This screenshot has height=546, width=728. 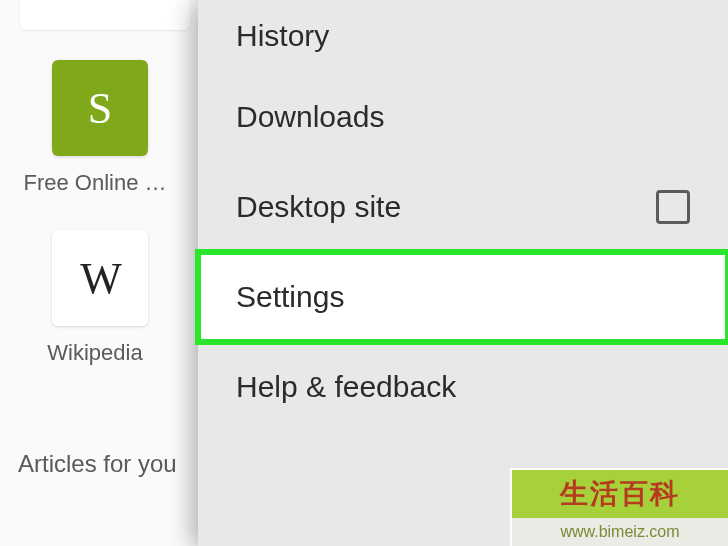 I want to click on menu-item-label: Settings, so click(x=290, y=297).